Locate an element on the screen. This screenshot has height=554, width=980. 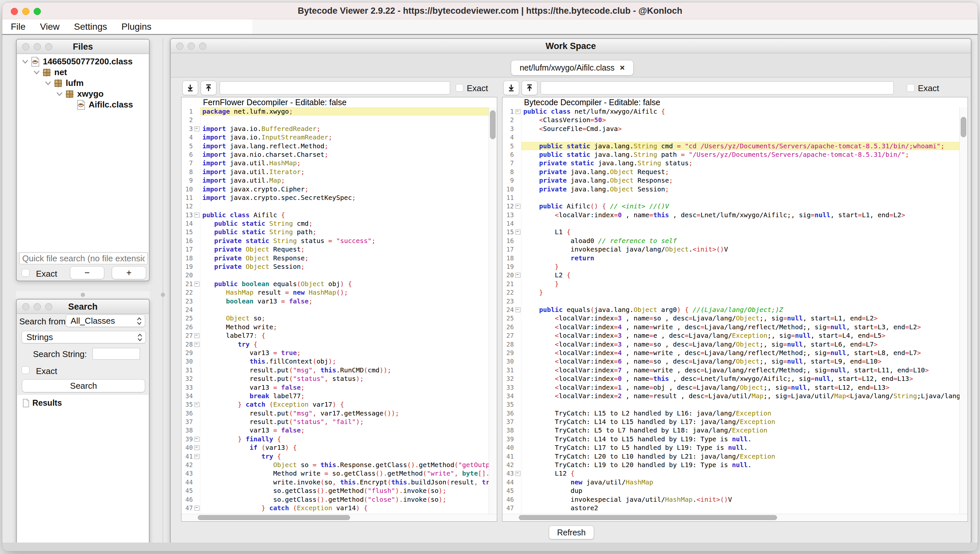
results-root-item: Results is located at coordinates (83, 401).